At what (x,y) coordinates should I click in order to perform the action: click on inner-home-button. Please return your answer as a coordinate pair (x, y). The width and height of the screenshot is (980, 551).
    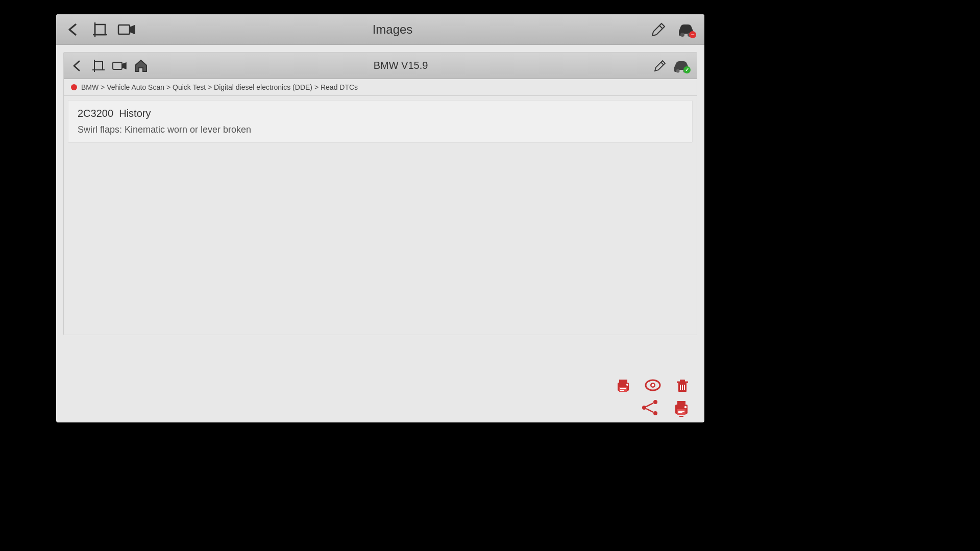
    Looking at the image, I should click on (141, 66).